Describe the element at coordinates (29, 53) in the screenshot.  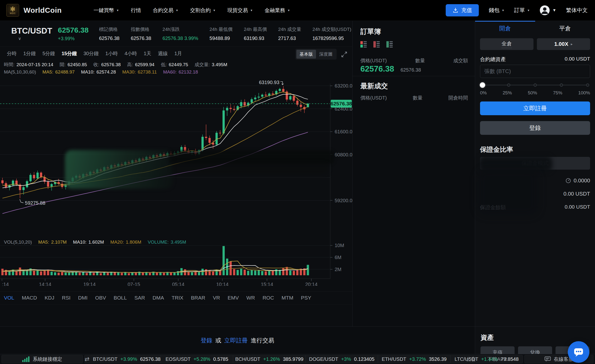
I see `timeframe-1分鐘: 1分鐘` at that location.